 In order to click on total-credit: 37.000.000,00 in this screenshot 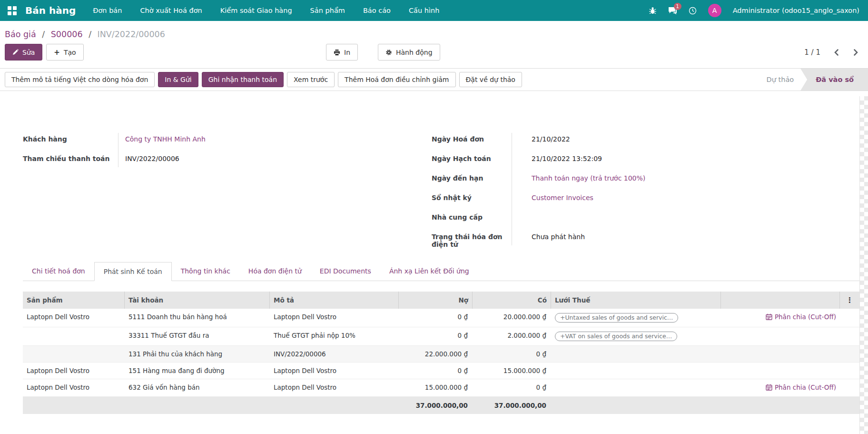, I will do `click(512, 405)`.